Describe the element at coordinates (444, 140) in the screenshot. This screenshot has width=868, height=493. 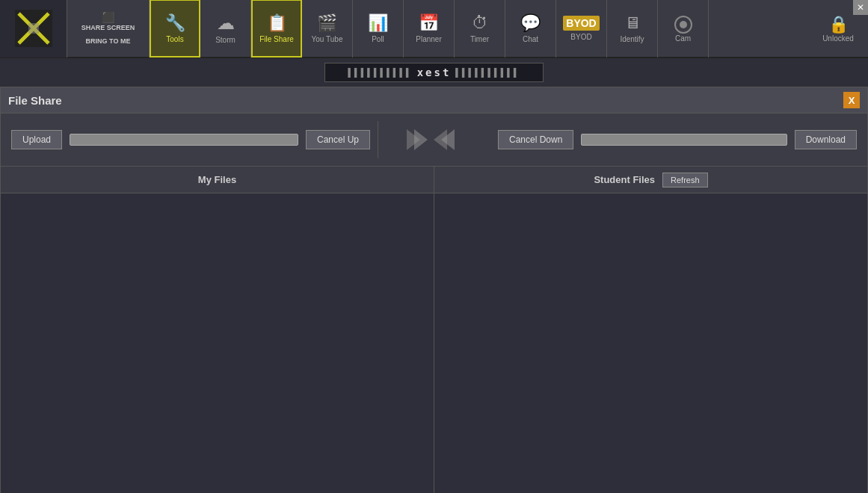
I see `left-arrows-icon` at that location.